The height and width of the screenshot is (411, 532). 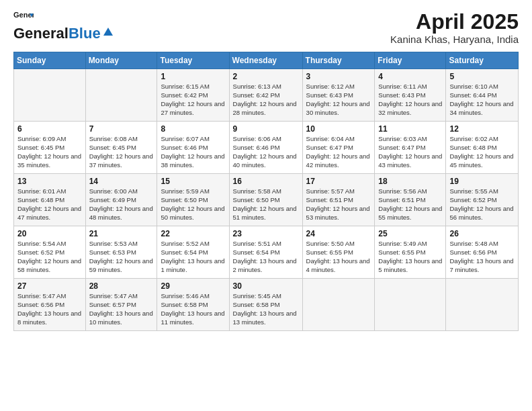 I want to click on day-number: 22, so click(x=193, y=234).